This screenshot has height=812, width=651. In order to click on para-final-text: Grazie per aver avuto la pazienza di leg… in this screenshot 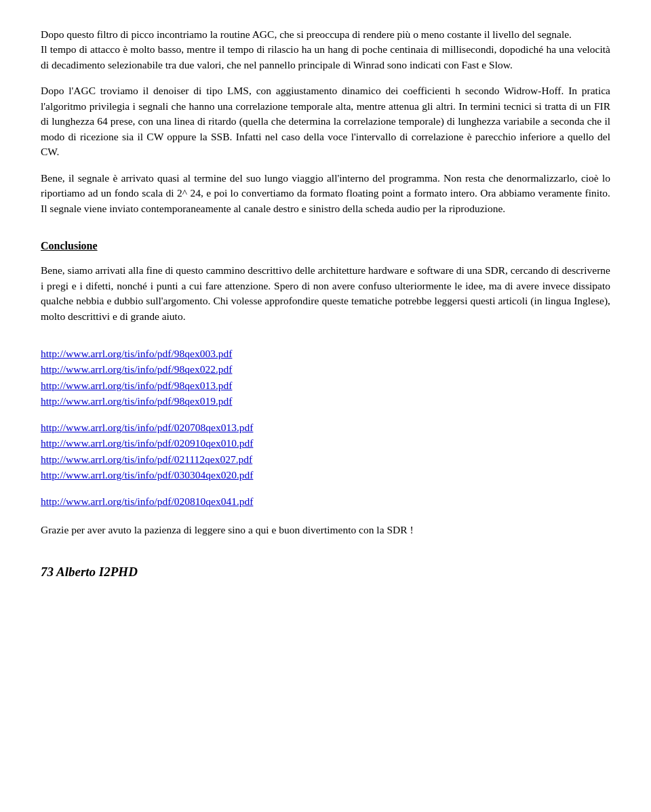, I will do `click(227, 530)`.